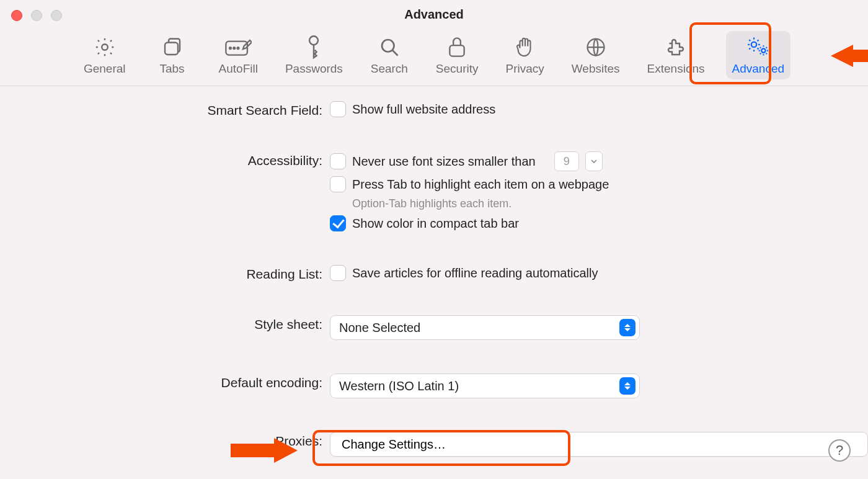  Describe the element at coordinates (434, 57) in the screenshot. I see `preferences-toolbar: General Tabs AutoFill Passwords Search S…` at that location.